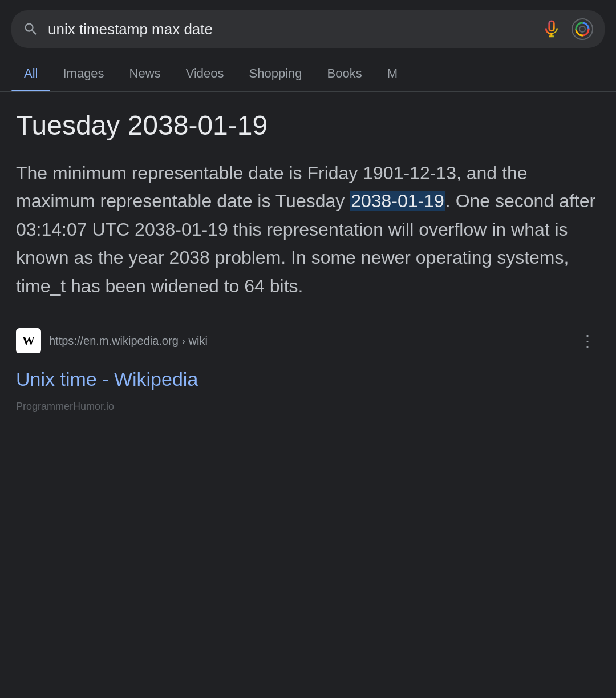 This screenshot has height=698, width=616. Describe the element at coordinates (276, 74) in the screenshot. I see `tab-shopping: Shopping` at that location.